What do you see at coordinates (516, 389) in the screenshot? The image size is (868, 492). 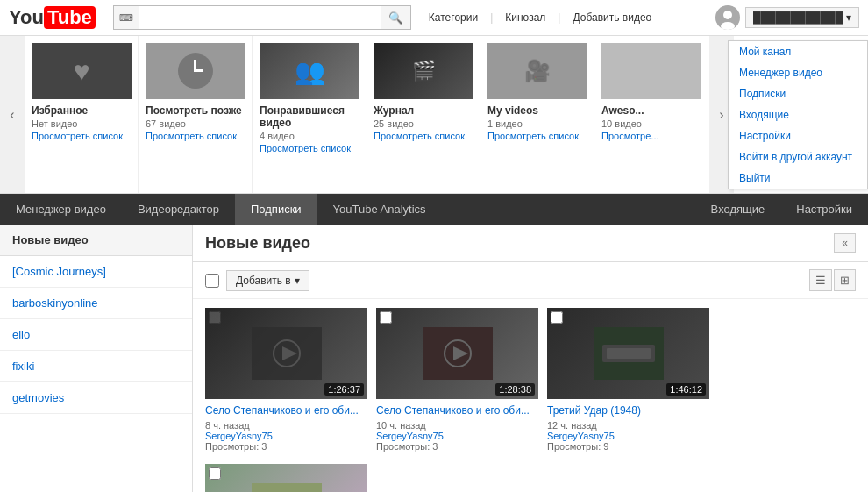 I see `video-duration: 1:28:38` at bounding box center [516, 389].